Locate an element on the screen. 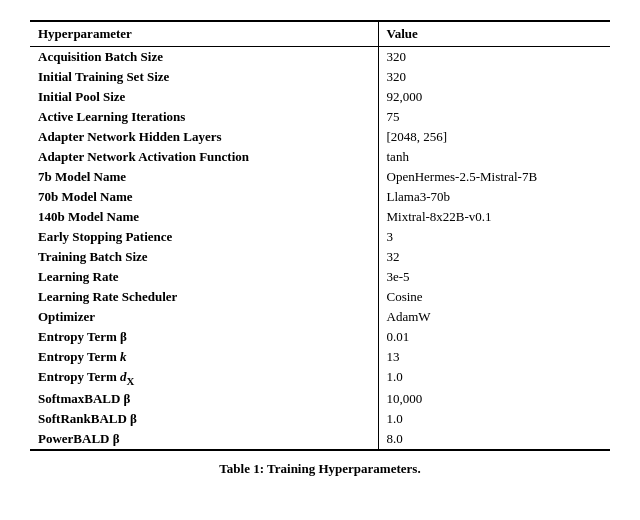 The height and width of the screenshot is (520, 640). value-cell: 3 is located at coordinates (494, 237).